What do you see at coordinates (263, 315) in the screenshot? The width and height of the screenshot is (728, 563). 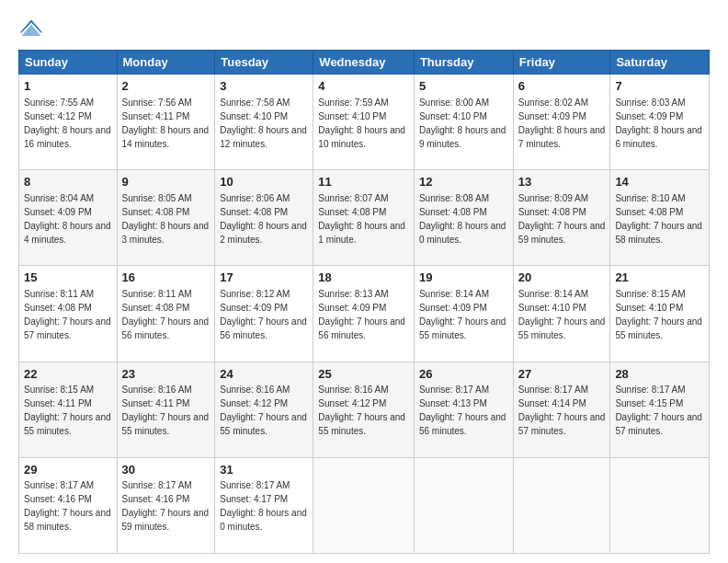 I see `day-info: Sunrise: 8:12 AMSunset: 4:09 PMDaylight:…` at bounding box center [263, 315].